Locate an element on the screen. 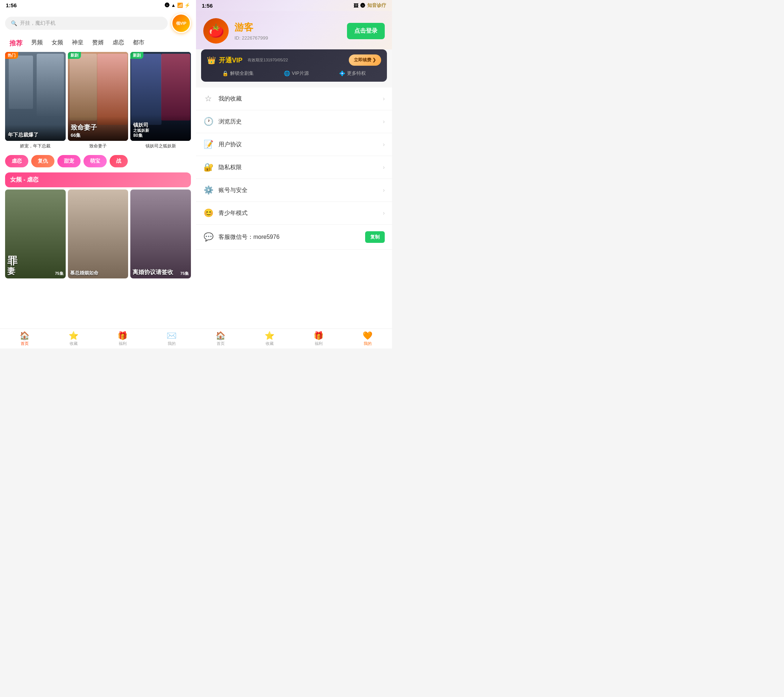 This screenshot has height=697, width=784. login-button: 点击登录 is located at coordinates (366, 31).